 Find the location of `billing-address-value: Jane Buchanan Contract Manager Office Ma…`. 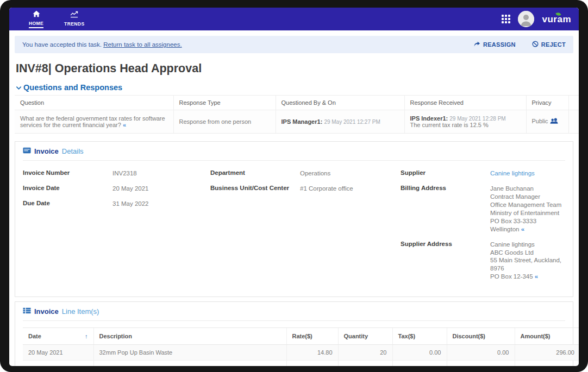

billing-address-value: Jane Buchanan Contract Manager Office Ma… is located at coordinates (526, 209).